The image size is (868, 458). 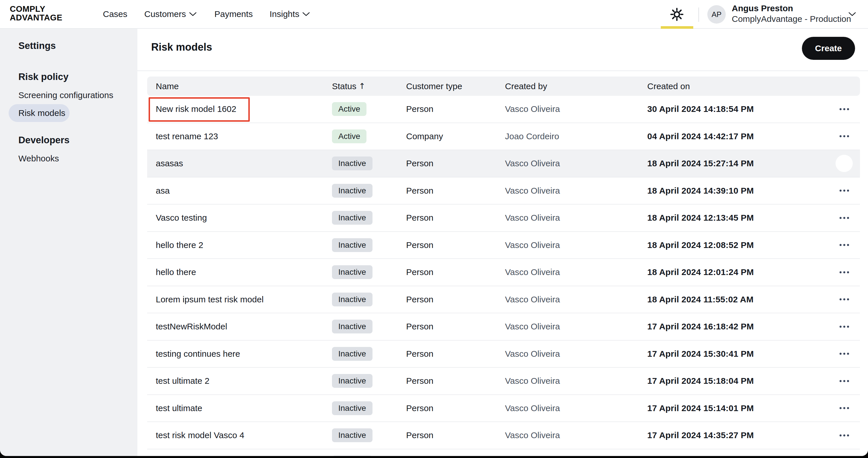 What do you see at coordinates (717, 15) in the screenshot?
I see `avatar-initials: AP` at bounding box center [717, 15].